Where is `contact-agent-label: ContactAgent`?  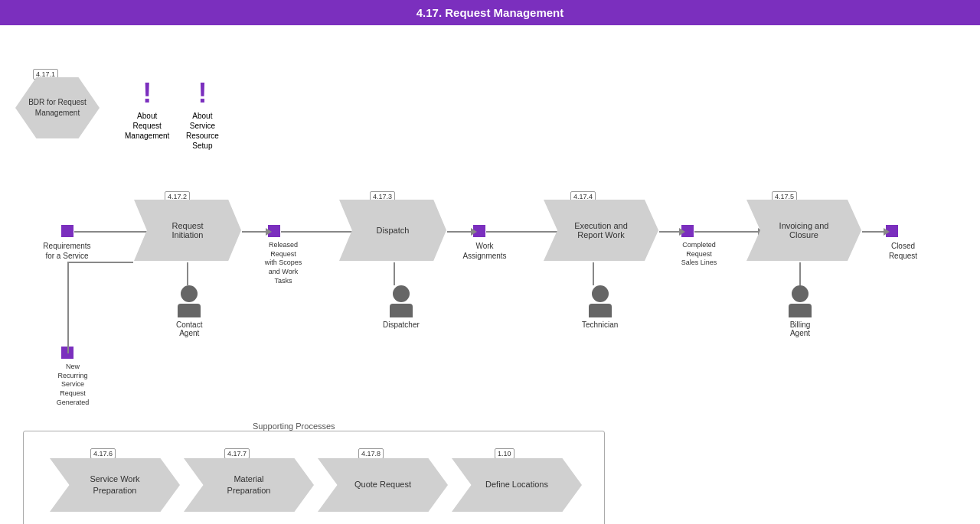 contact-agent-label: ContactAgent is located at coordinates (189, 329).